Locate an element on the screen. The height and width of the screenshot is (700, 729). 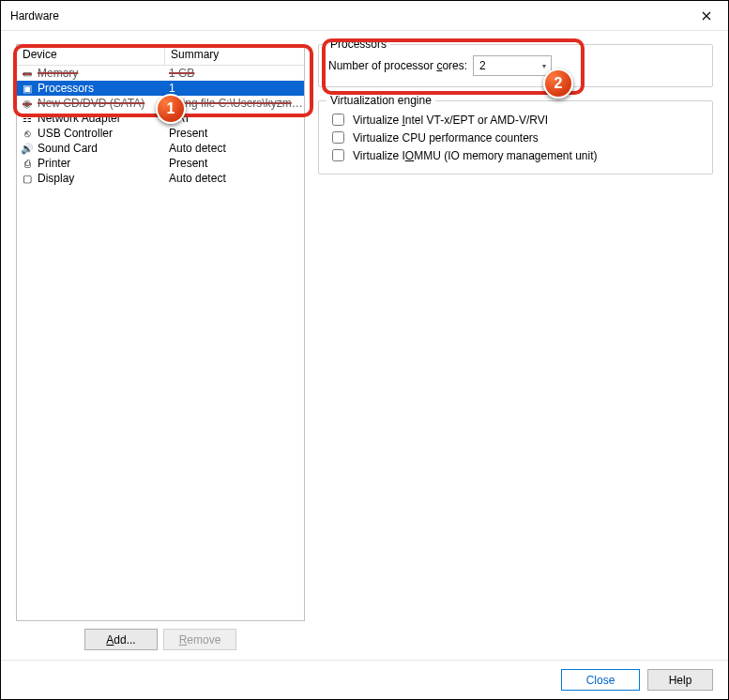
usb-icon: ⎋ is located at coordinates (27, 133).